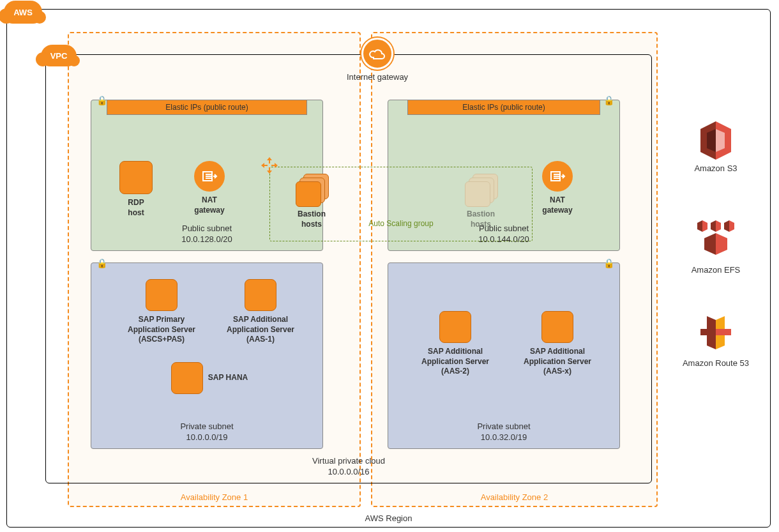  I want to click on aws-region-label: AWS Region, so click(388, 519).